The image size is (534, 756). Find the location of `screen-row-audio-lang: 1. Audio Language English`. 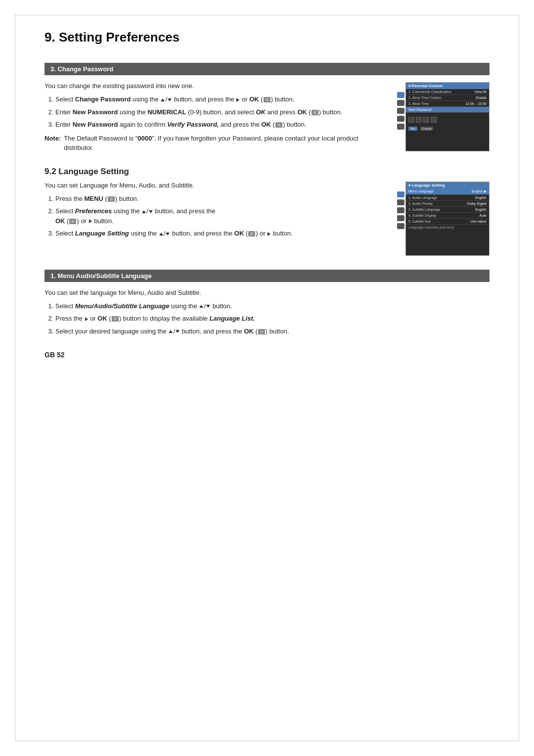

screen-row-audio-lang: 1. Audio Language English is located at coordinates (447, 198).